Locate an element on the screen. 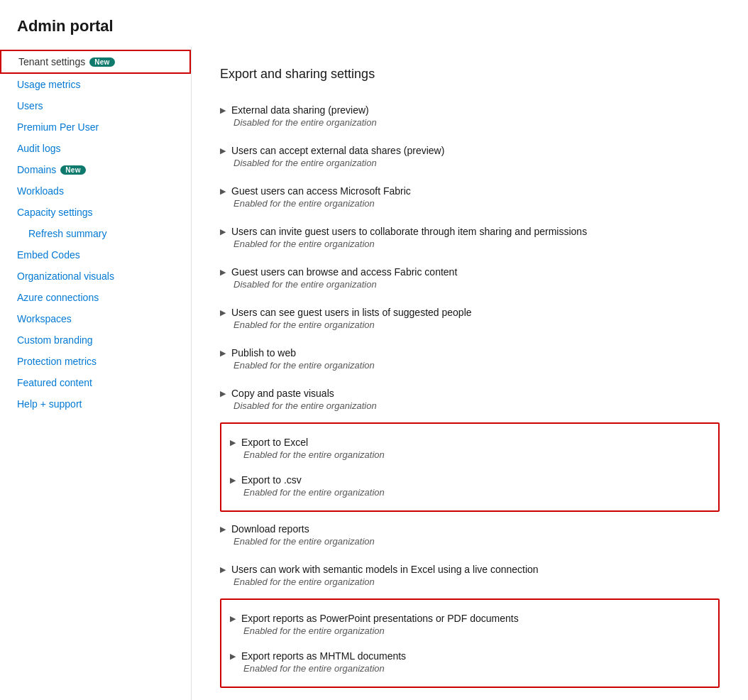 The image size is (748, 700). setting-name: Copy and paste visuals is located at coordinates (282, 393).